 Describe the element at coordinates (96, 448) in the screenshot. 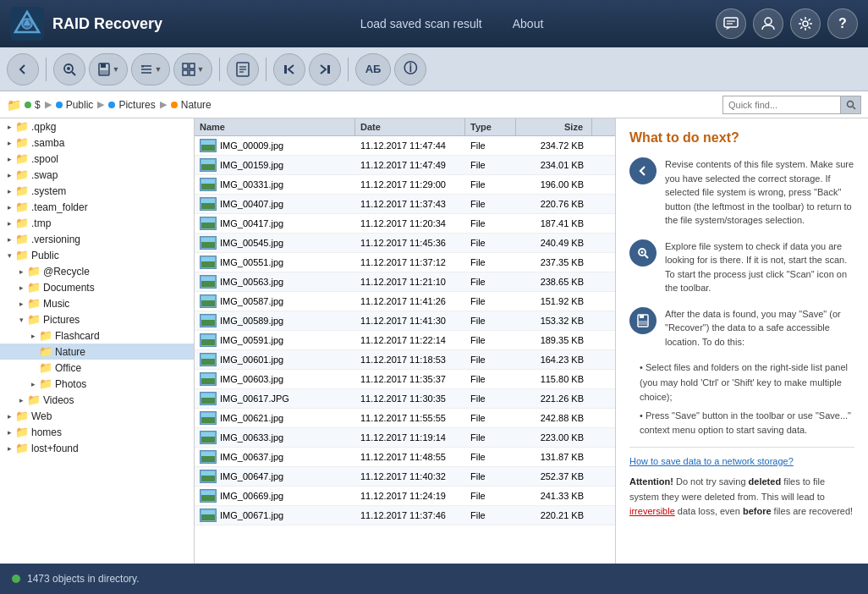

I see `tree-item-lost_found: ▸📁lost+found` at that location.